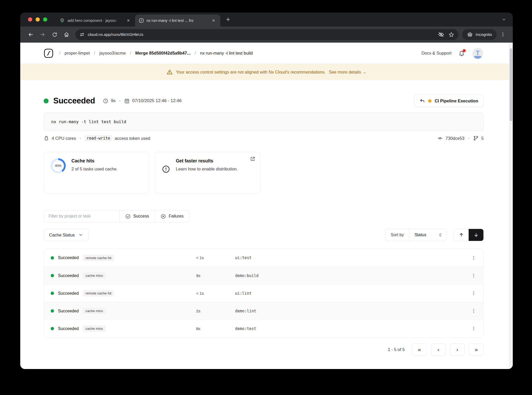  What do you see at coordinates (96, 21) in the screenshot?
I see `tab-github-pr: add hero component · jaysoo ×` at bounding box center [96, 21].